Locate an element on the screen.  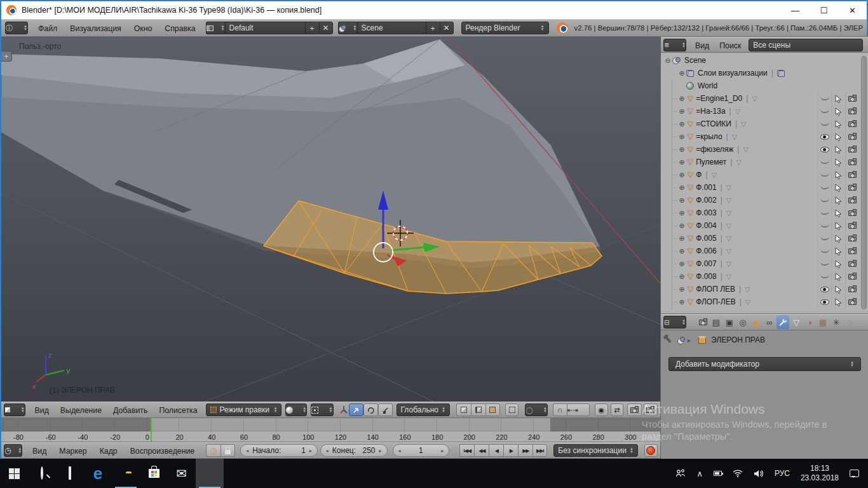
object-name: =крыло is located at coordinates (709, 137).